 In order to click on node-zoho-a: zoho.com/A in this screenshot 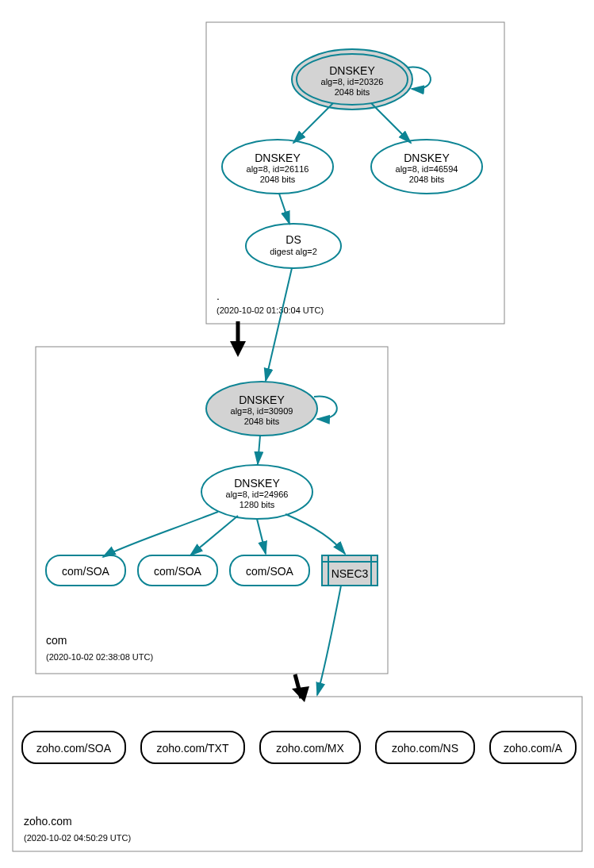, I will do `click(533, 747)`.